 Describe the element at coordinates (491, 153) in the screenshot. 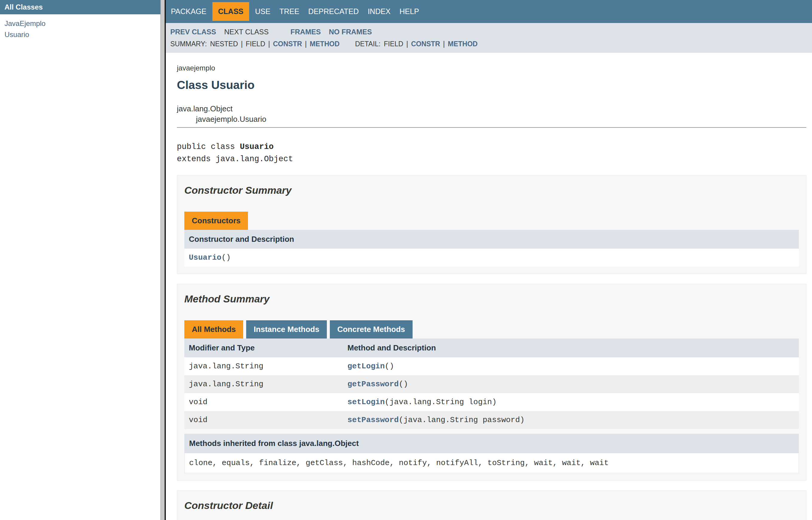

I see `class-declaration: public class Usuario extends java.lang.O…` at that location.